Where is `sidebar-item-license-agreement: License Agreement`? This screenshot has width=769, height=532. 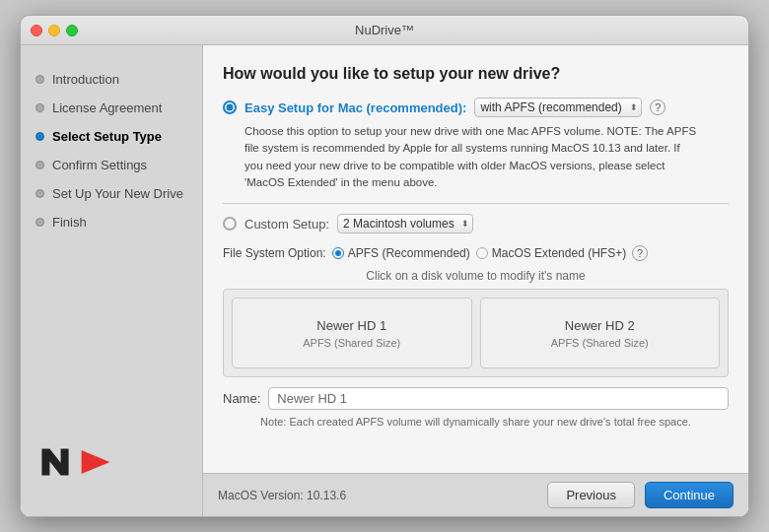 sidebar-item-license-agreement: License Agreement is located at coordinates (111, 108).